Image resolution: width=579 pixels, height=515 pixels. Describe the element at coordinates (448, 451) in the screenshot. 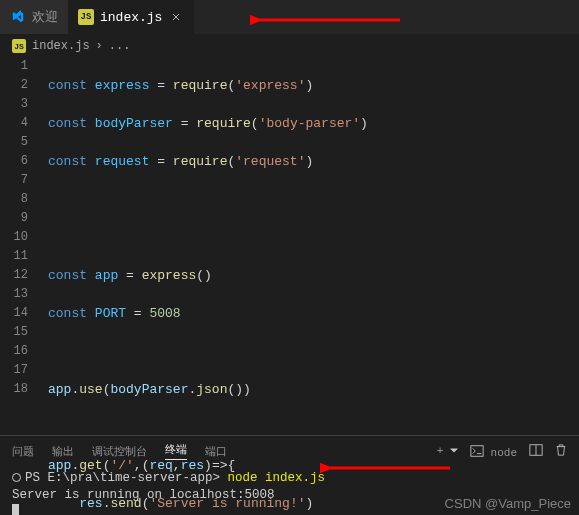

I see `new-terminal-button: +` at that location.